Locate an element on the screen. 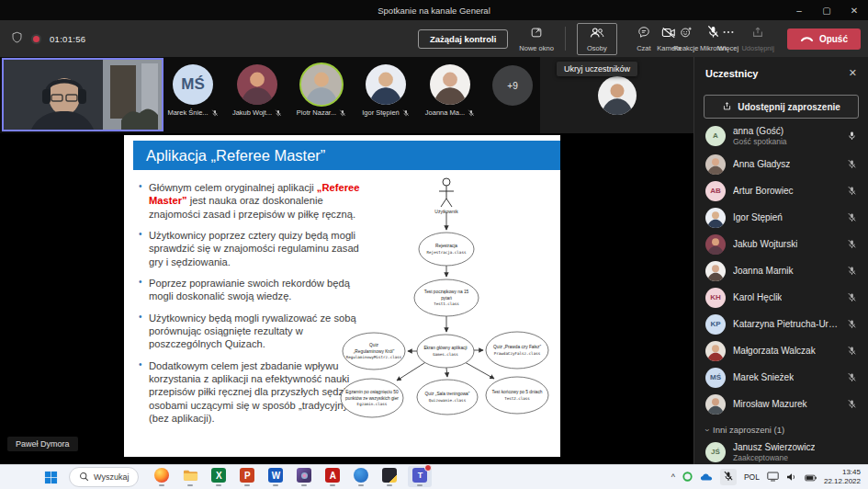 The height and width of the screenshot is (489, 868). graphics-app-icon is located at coordinates (304, 476).